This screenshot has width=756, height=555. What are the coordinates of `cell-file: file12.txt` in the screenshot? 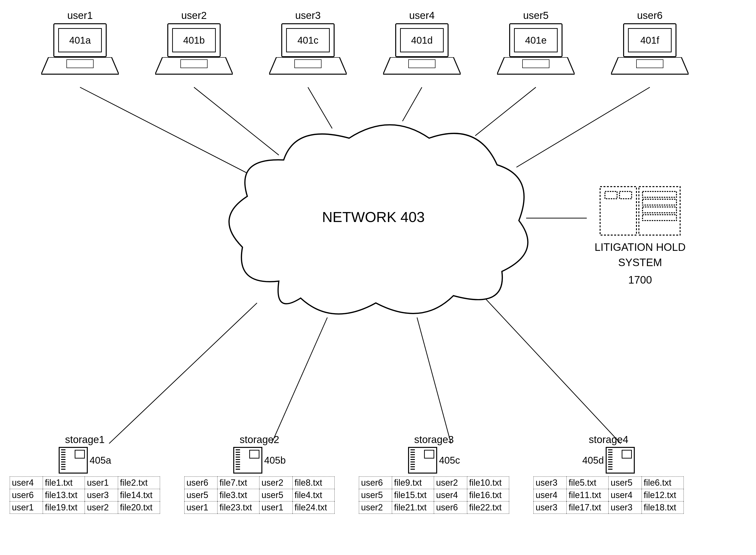 It's located at (663, 495).